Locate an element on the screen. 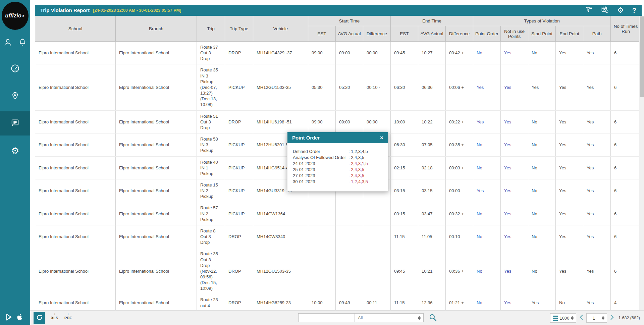 The image size is (644, 325). popup-row-value: : 1,2,3,4,5 is located at coordinates (358, 152).